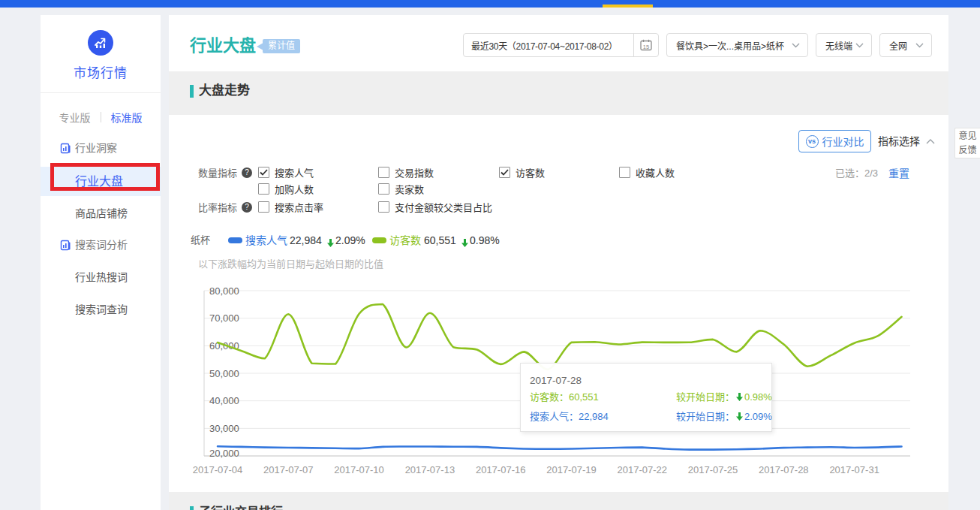  I want to click on svg-text: 2017-07-07, so click(288, 470).